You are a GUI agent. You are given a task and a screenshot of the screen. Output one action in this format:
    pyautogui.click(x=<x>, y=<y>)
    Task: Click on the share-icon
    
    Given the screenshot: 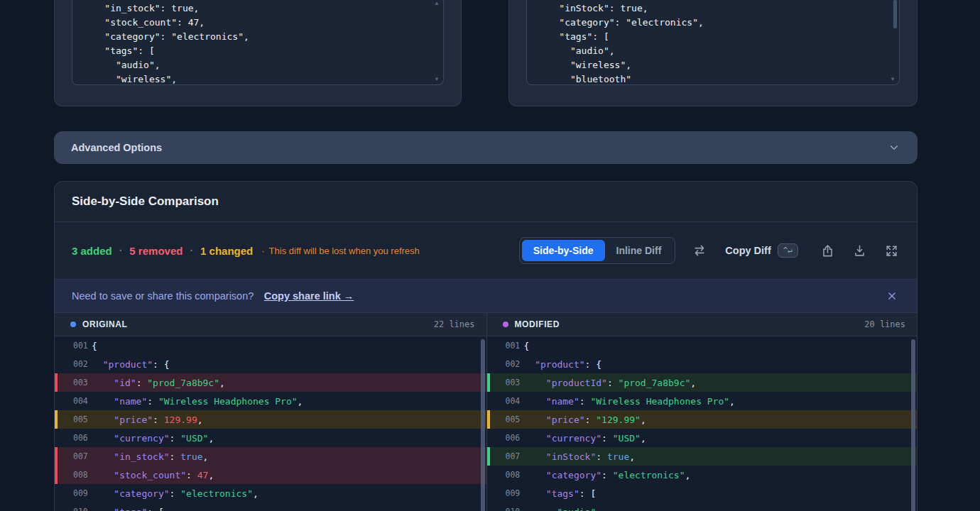 What is the action you would take?
    pyautogui.click(x=828, y=251)
    